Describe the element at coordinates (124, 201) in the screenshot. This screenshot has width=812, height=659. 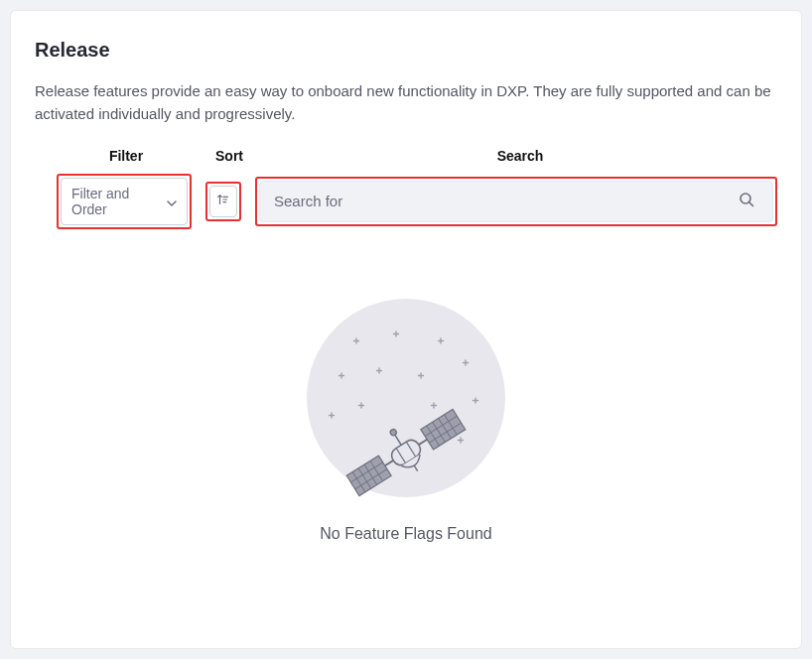
I see `filter-dropdown: Filter and Order` at that location.